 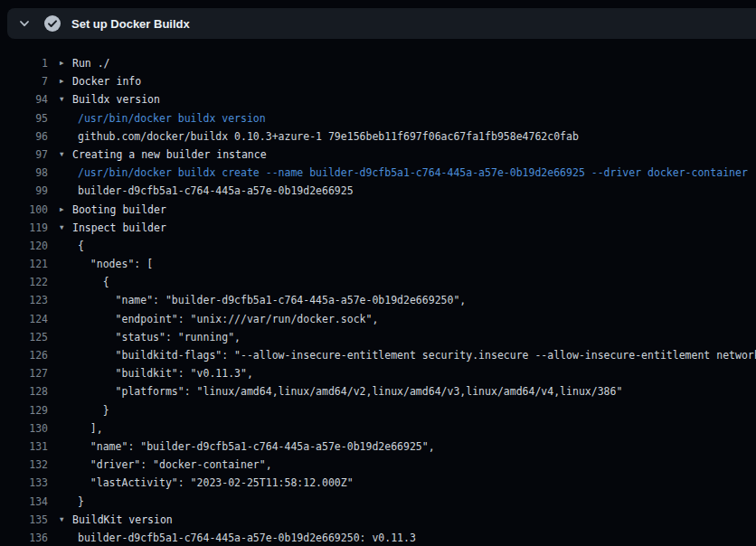 I want to click on line-number: 125, so click(x=24, y=337).